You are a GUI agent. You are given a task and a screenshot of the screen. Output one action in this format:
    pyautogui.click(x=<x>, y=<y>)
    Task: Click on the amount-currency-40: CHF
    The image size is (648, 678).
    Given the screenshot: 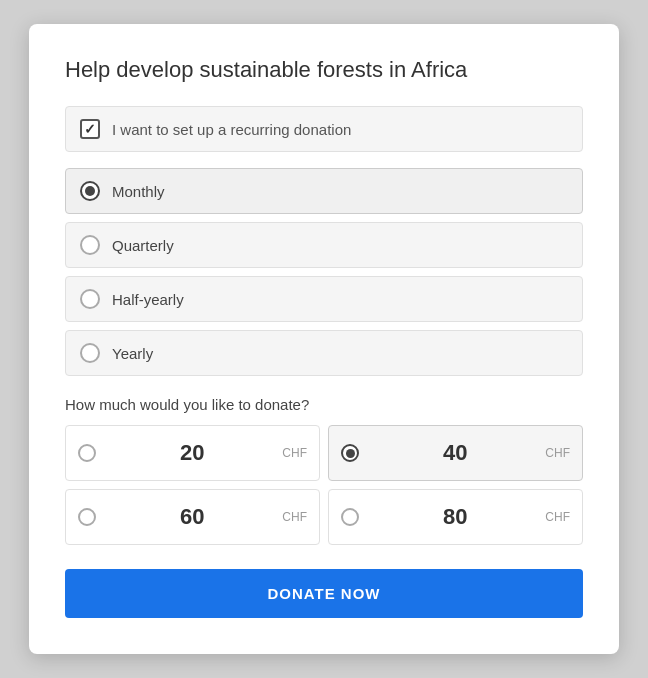 What is the action you would take?
    pyautogui.click(x=558, y=453)
    